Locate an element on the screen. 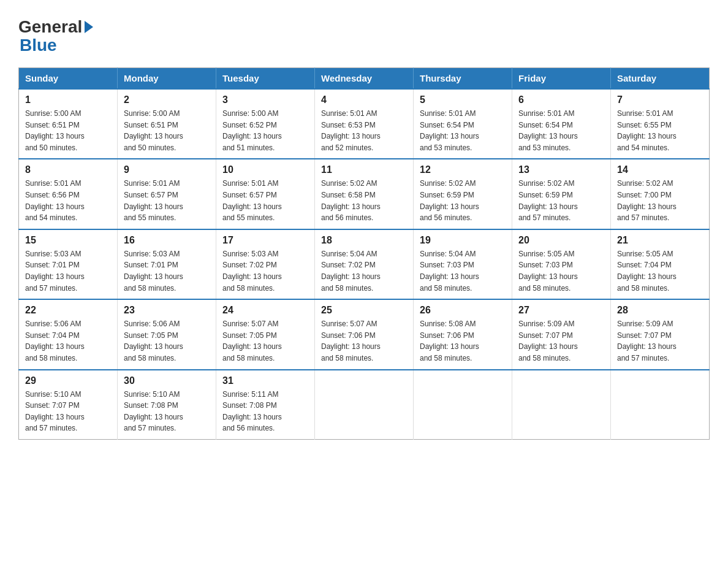 The image size is (728, 563). day-of-week-header: Tuesday is located at coordinates (266, 79).